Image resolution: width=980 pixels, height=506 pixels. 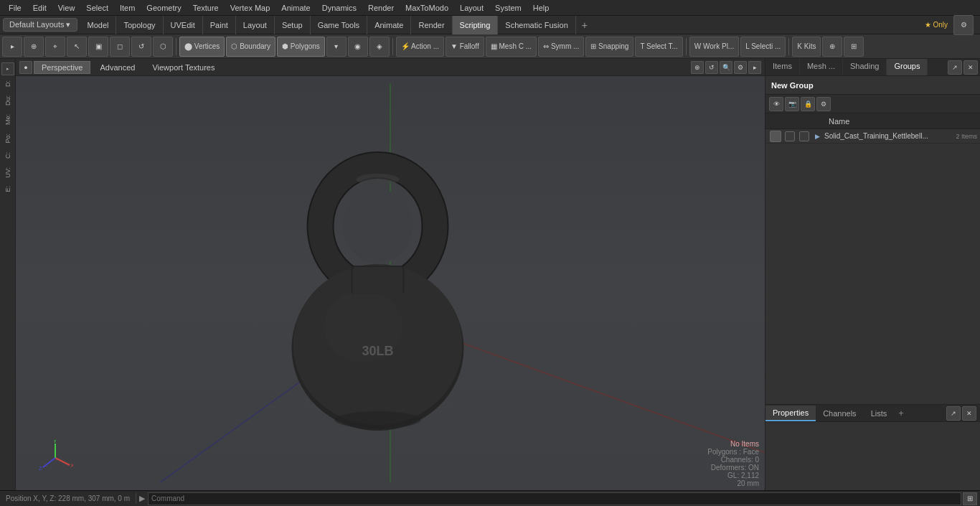 I want to click on menu-select: Select, so click(x=98, y=8).